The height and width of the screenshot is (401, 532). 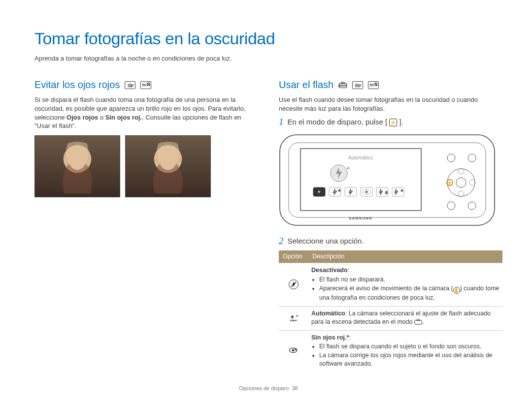 What do you see at coordinates (268, 39) in the screenshot?
I see `page-title: Tomar fotografías en la oscuridad` at bounding box center [268, 39].